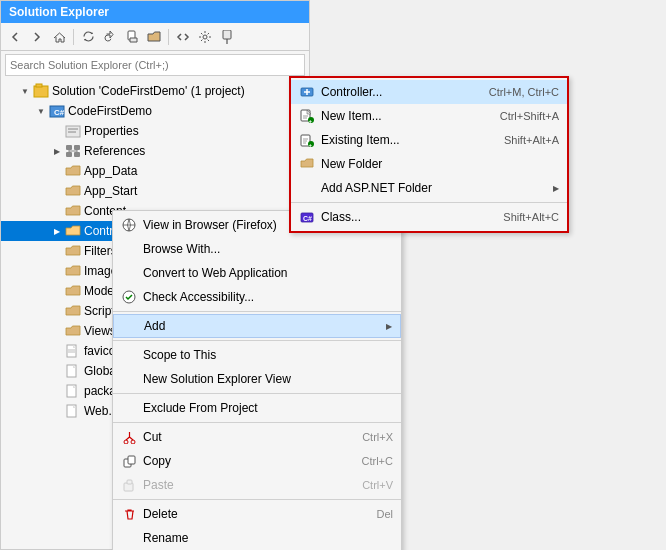 This screenshot has width=666, height=550. I want to click on menu-item-convert-web: Convert to Web Application, so click(257, 273).